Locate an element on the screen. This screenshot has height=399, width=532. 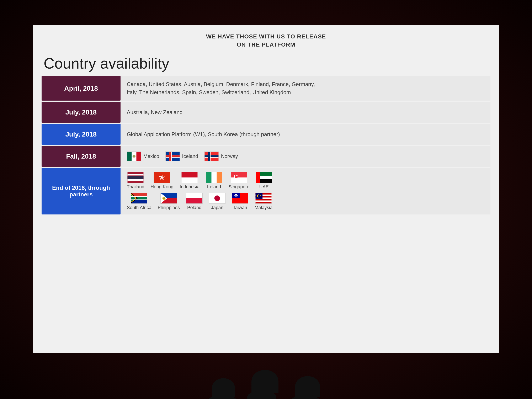
slide-title: Country availability is located at coordinates (266, 64).